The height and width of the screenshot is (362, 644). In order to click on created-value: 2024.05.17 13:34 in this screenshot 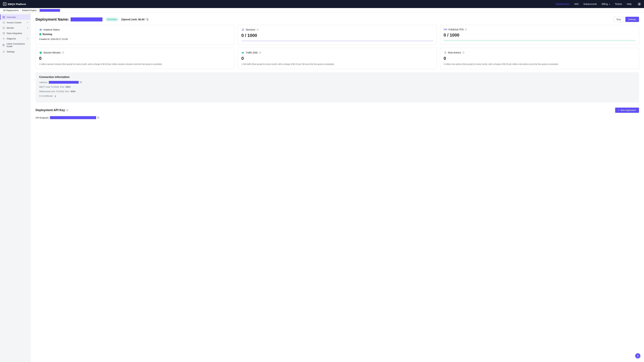, I will do `click(59, 39)`.